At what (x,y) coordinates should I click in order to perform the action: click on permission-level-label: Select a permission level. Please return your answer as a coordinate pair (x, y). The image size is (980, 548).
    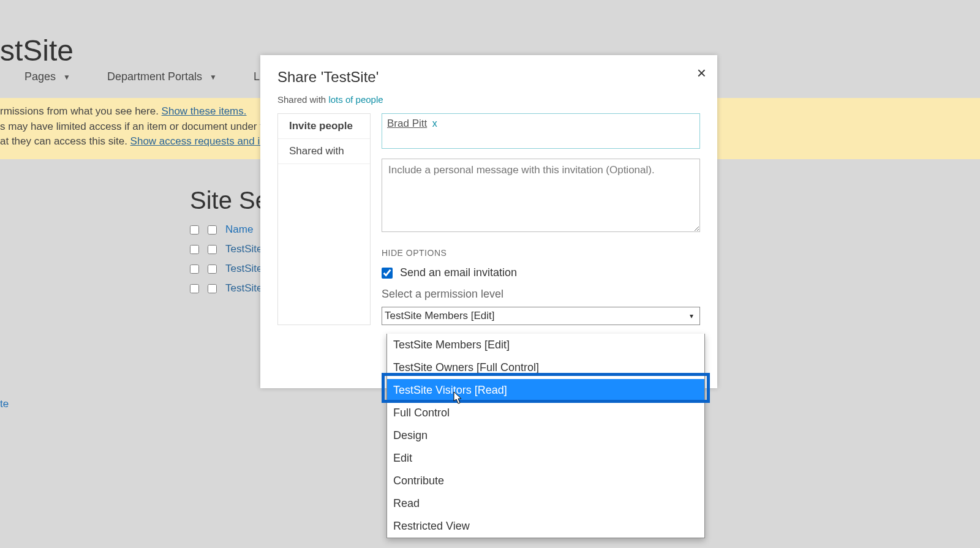
    Looking at the image, I should click on (541, 294).